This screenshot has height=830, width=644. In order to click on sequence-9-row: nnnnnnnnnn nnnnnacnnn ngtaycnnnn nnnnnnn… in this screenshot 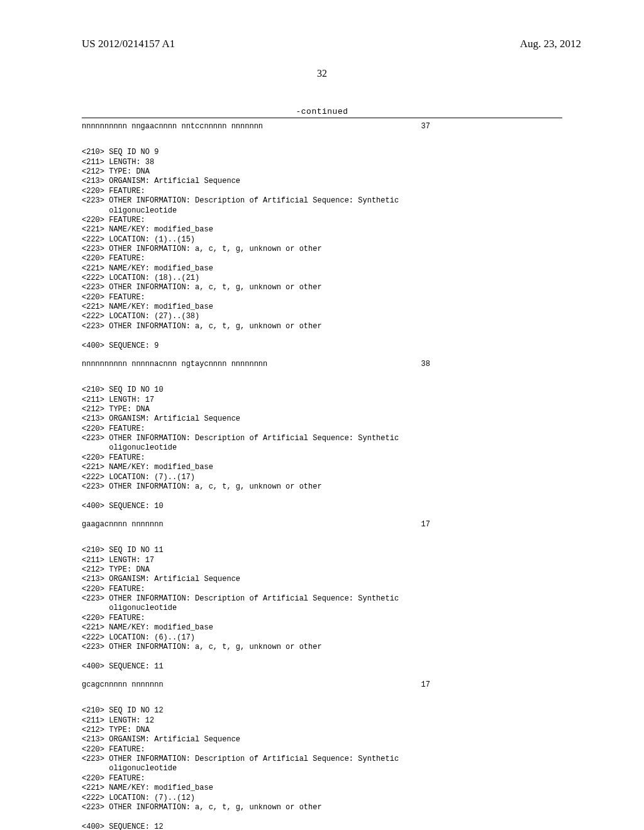, I will do `click(322, 365)`.